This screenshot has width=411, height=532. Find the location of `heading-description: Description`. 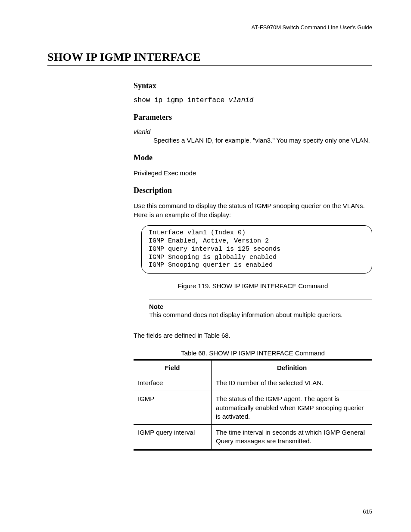

heading-description: Description is located at coordinates (253, 190).